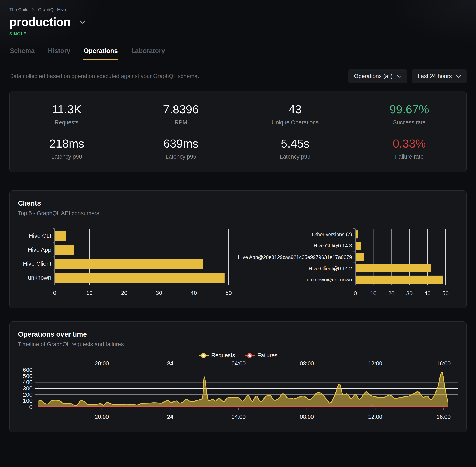  I want to click on x-tick-label-top: 16:00, so click(444, 364).